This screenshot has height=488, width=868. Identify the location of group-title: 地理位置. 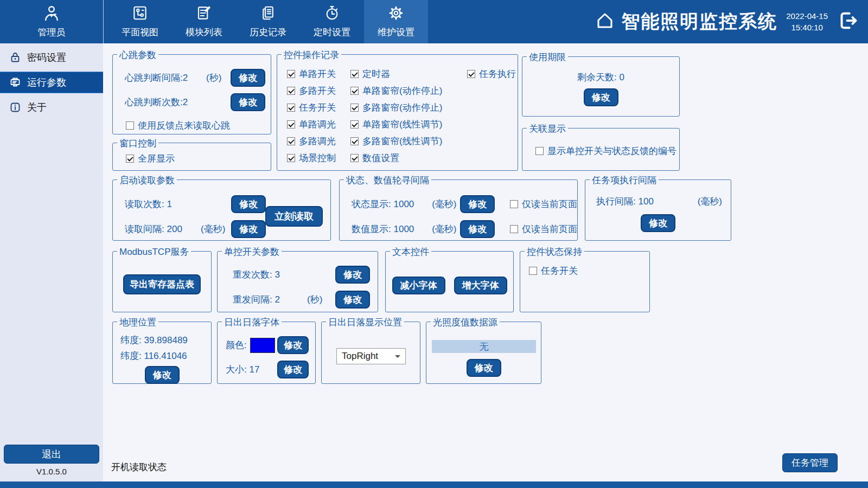
(138, 322).